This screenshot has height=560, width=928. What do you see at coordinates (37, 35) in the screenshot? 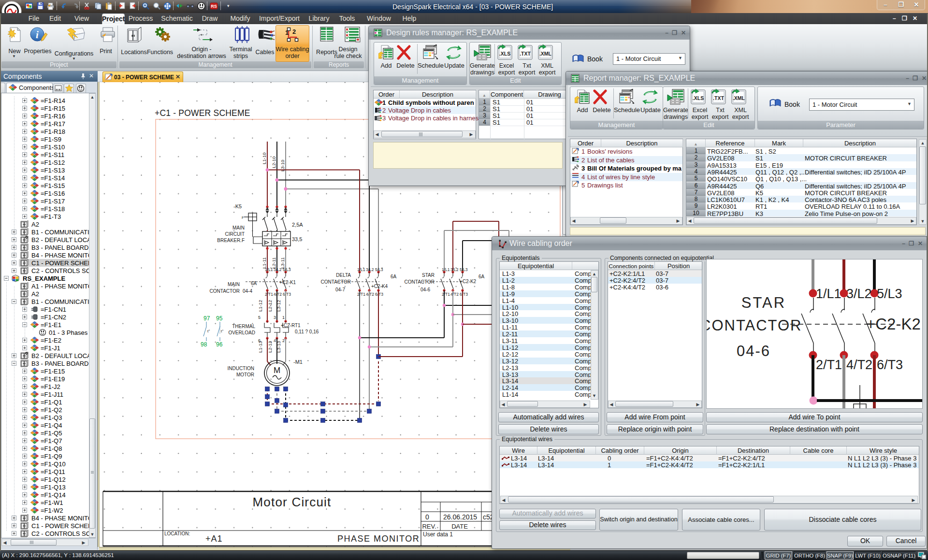
I see `svg-text: i` at bounding box center [37, 35].